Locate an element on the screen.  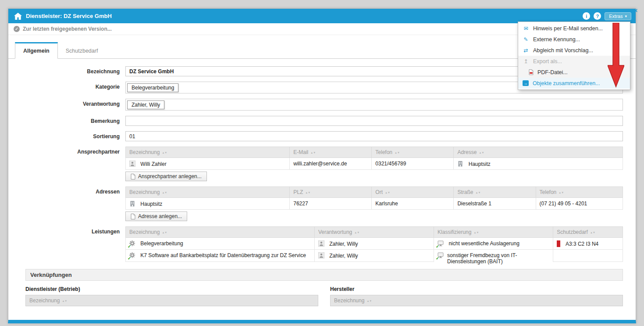
kategorie-chip: Belegverarbeitung is located at coordinates (153, 88).